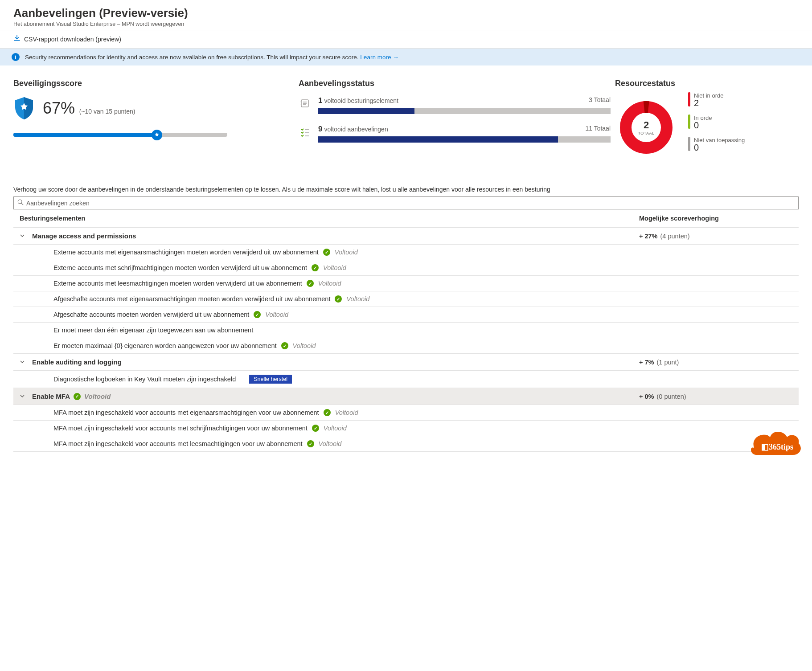  I want to click on legend-item: Niet van toepassing0, so click(717, 145).